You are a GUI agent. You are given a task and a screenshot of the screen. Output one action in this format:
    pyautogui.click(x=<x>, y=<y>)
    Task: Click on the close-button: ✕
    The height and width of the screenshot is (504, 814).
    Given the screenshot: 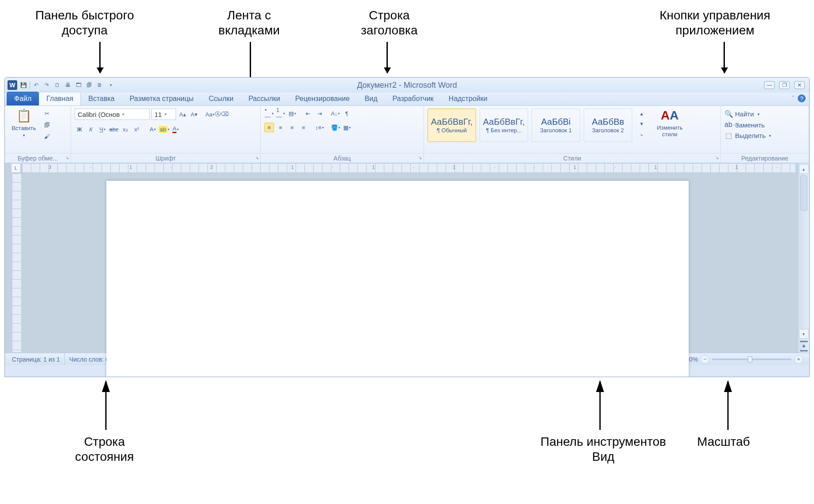 What is the action you would take?
    pyautogui.click(x=799, y=85)
    